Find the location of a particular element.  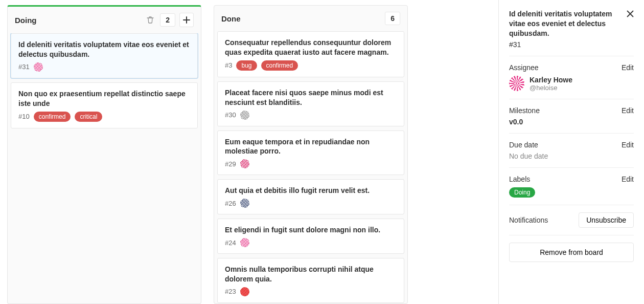

card: Consequatur repellendus consequuntur dol… is located at coordinates (311, 54).